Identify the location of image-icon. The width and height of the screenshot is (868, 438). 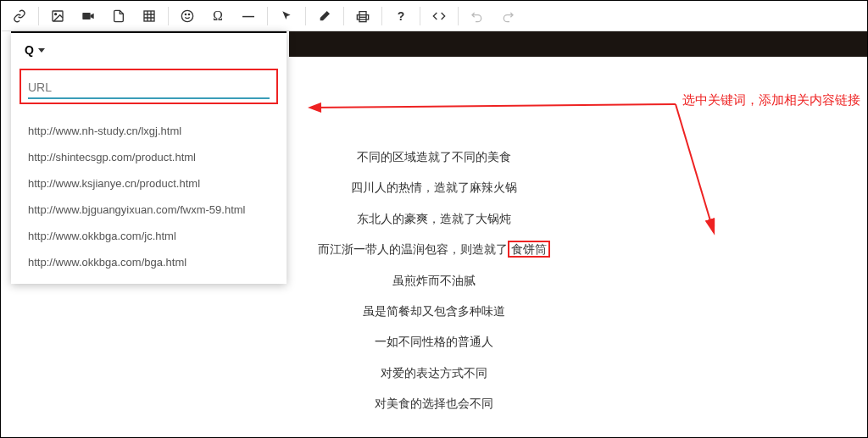
(58, 16).